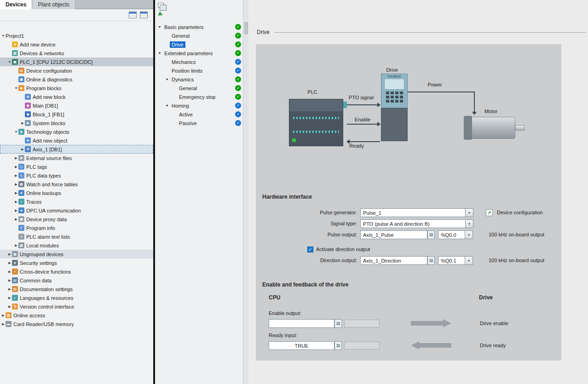 This screenshot has width=588, height=384. What do you see at coordinates (133, 15) in the screenshot?
I see `details-view-icon` at bounding box center [133, 15].